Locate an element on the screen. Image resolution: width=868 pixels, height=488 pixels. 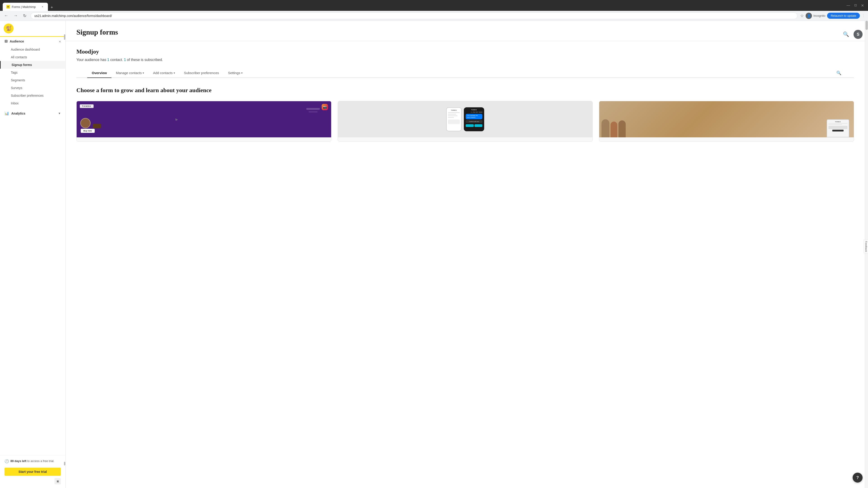
card1-instagram-icon: 📷 is located at coordinates (325, 107).